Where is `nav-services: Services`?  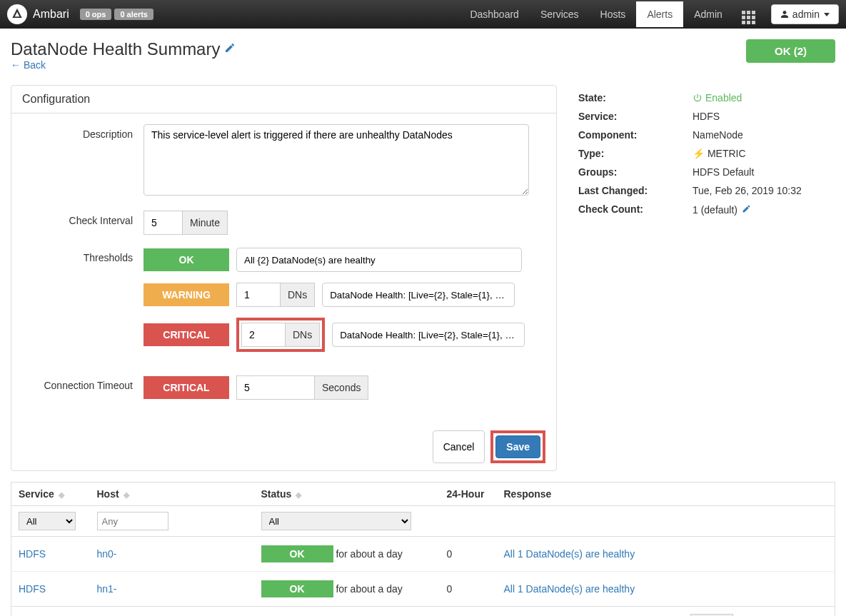
nav-services: Services is located at coordinates (560, 14).